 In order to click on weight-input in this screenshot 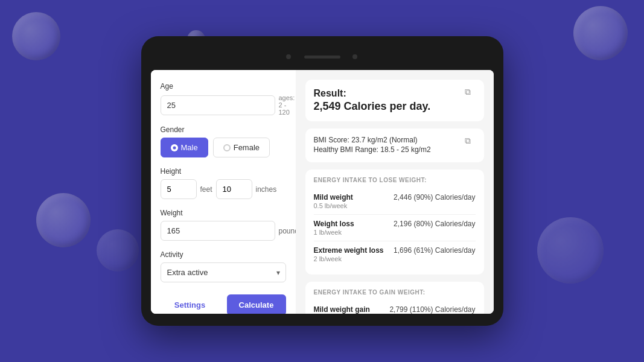, I will do `click(218, 230)`.